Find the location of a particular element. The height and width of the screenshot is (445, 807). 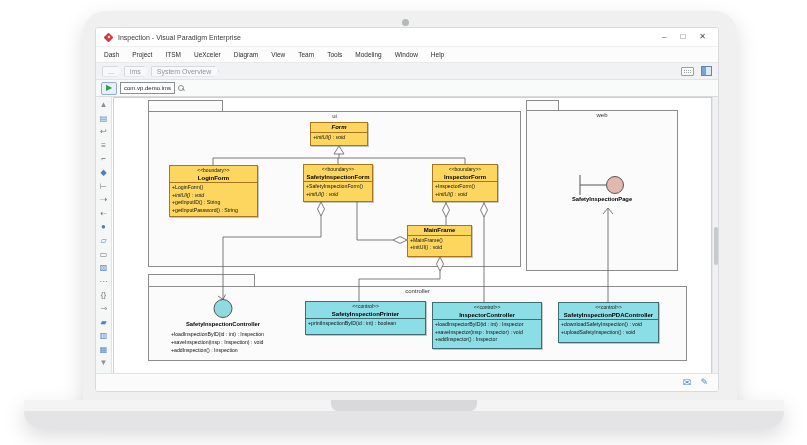

layout-panel-icon is located at coordinates (706, 71).